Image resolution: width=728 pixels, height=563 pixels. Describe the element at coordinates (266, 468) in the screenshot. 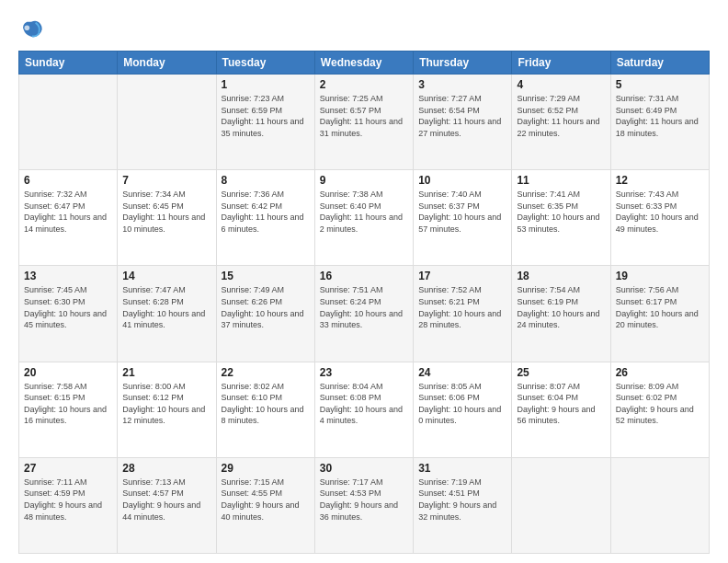

I see `day-number: 29` at that location.